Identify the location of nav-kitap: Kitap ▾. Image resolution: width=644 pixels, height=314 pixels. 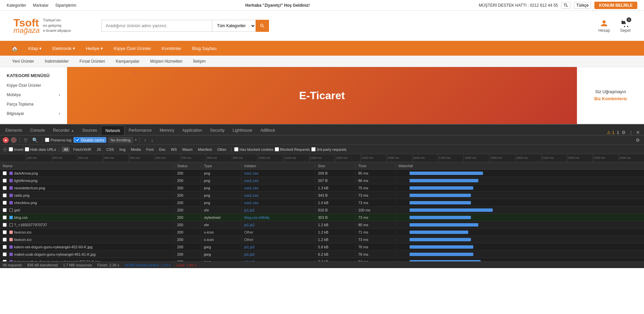
(35, 48).